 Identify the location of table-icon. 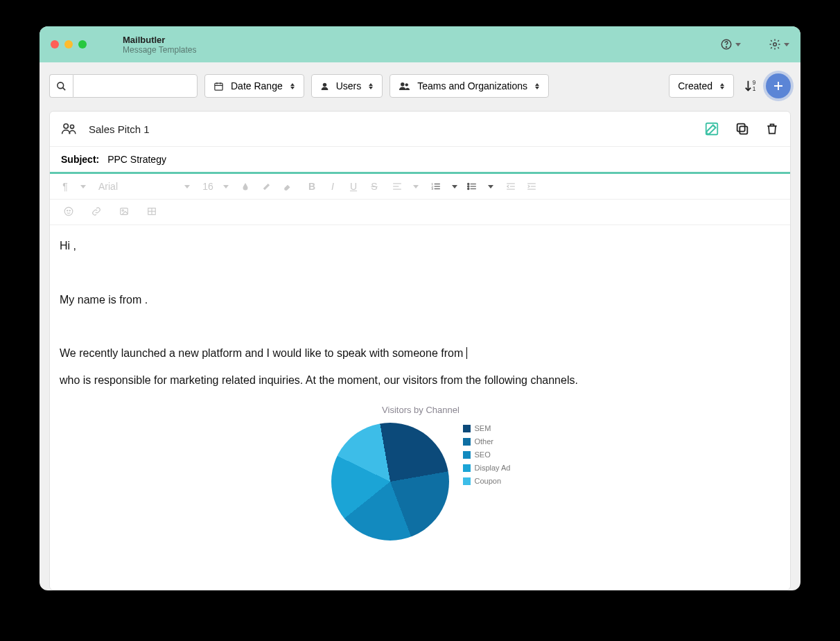
(152, 211).